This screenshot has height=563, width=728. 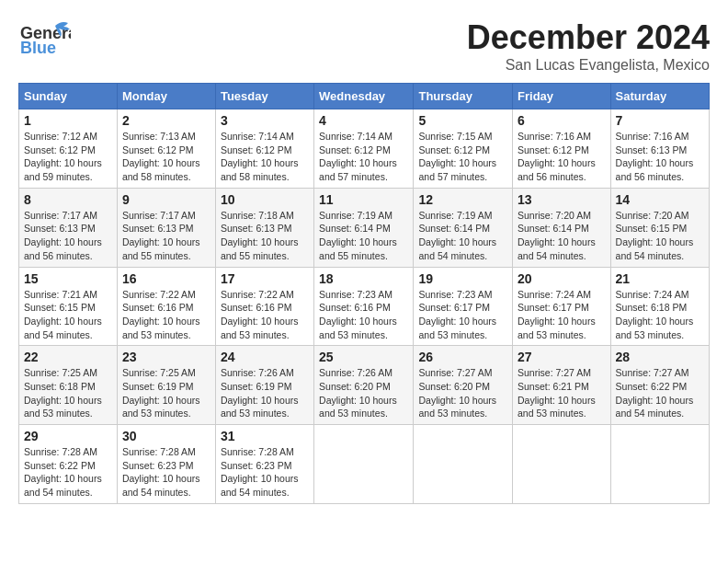 I want to click on calendar-cell: 14Sunrise: 7:20 AMSunset: 6:15 PMDayligh…, so click(x=660, y=227).